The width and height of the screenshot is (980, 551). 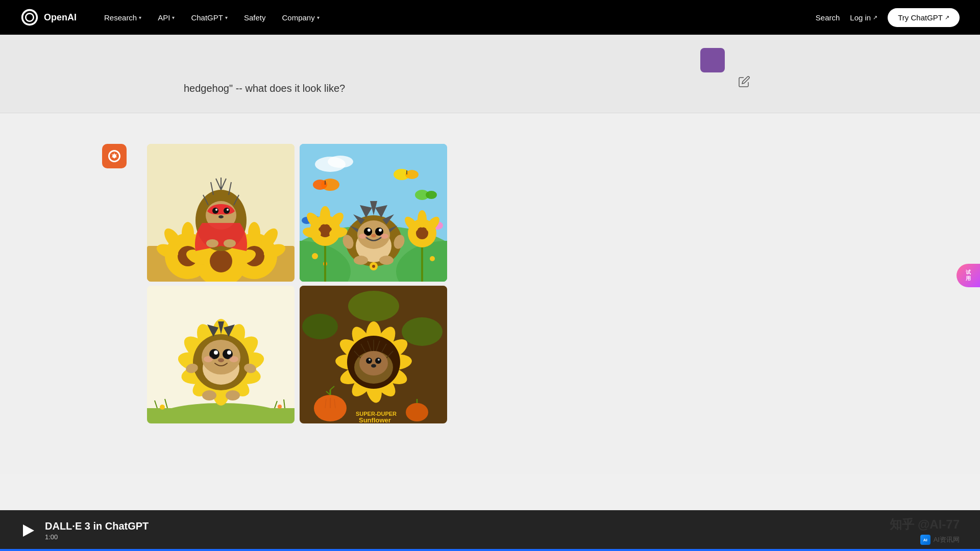 I want to click on nav-api: API ▾, so click(x=166, y=17).